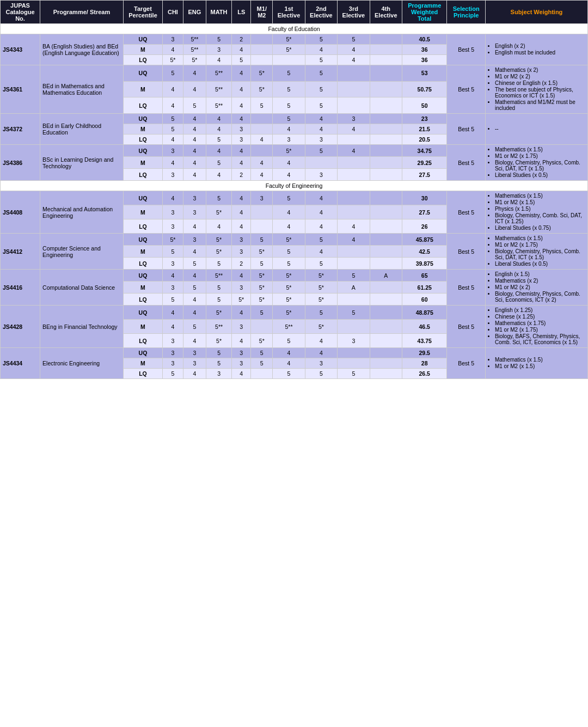  What do you see at coordinates (21, 50) in the screenshot?
I see `catalogue-no: JS4343` at bounding box center [21, 50].